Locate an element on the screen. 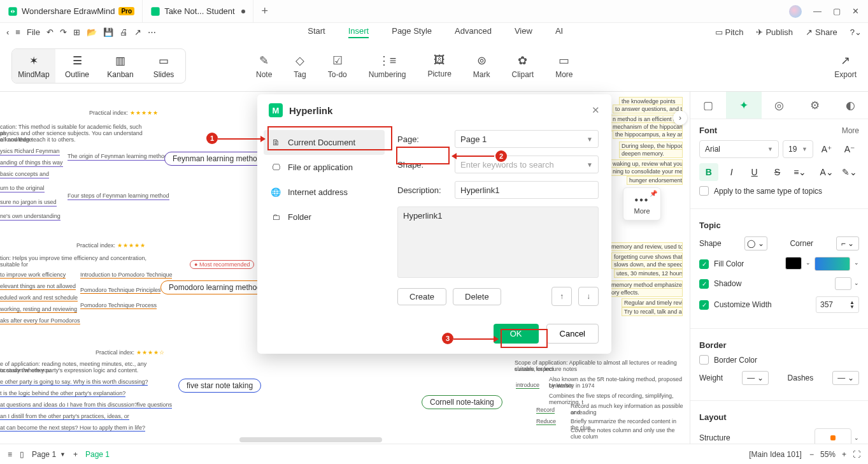  structure-select is located at coordinates (833, 436).